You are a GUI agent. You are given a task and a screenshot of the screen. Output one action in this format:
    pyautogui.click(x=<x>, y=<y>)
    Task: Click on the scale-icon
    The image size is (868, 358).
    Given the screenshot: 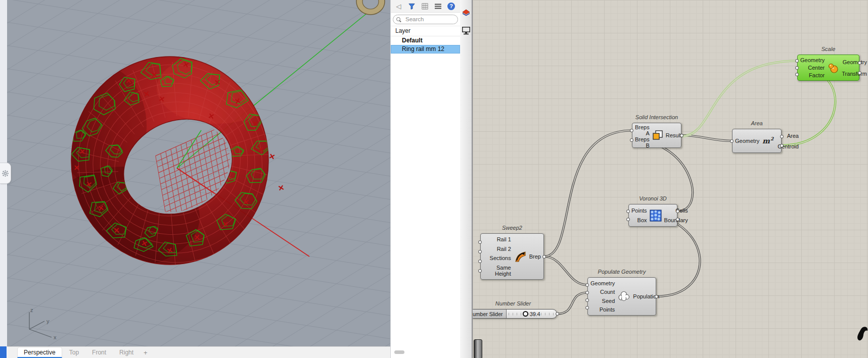 What is the action you would take?
    pyautogui.click(x=833, y=68)
    